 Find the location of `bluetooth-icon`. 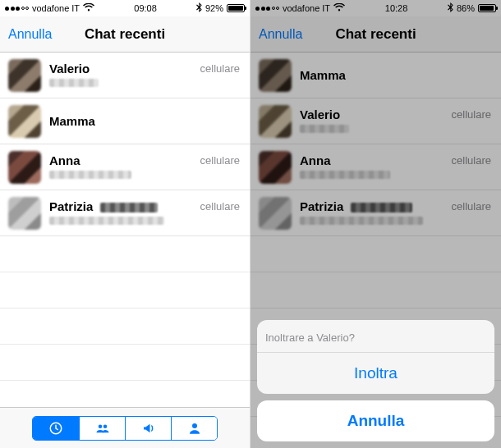

bluetooth-icon is located at coordinates (199, 8).